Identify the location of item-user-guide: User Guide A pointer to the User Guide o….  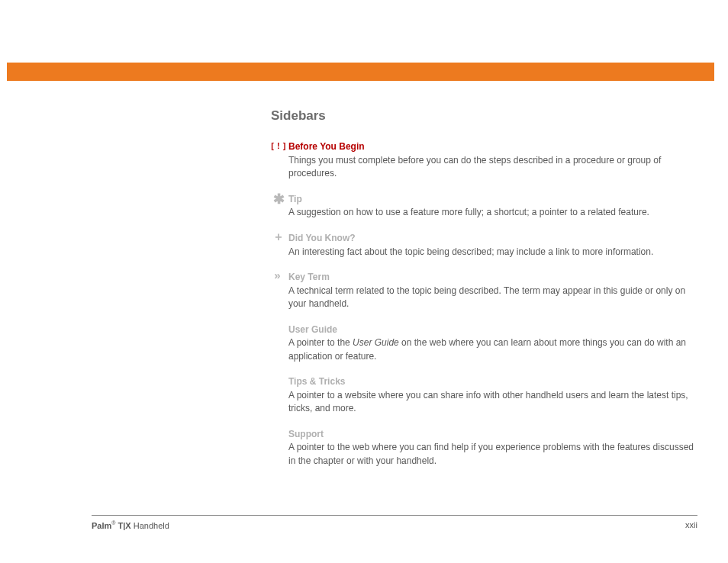
(484, 343).